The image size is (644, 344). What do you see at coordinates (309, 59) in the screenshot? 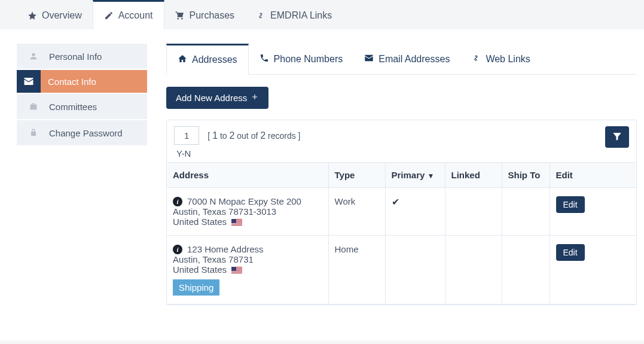
I see `subtab-label: Phone Numbers` at bounding box center [309, 59].